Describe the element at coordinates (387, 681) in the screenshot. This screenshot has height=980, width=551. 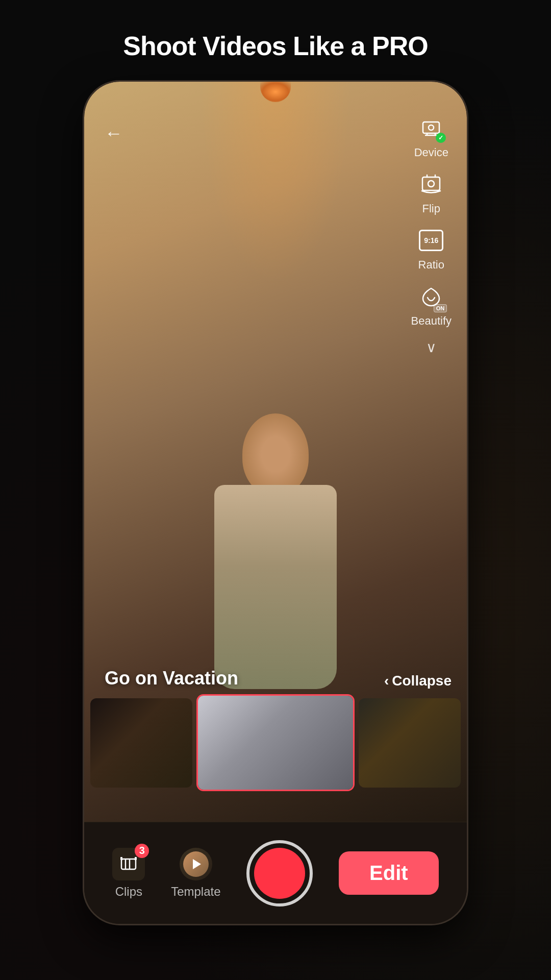
I see `collapse-icon: ‹` at that location.